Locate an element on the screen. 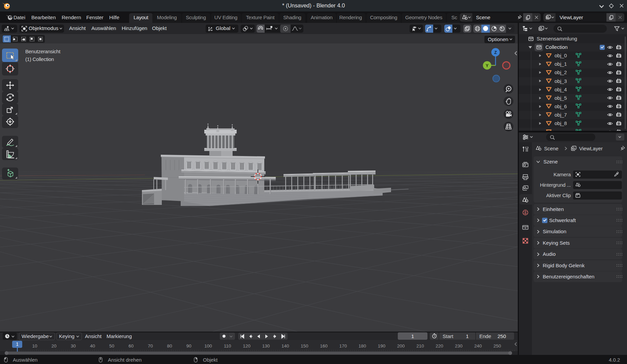 This screenshot has width=627, height=364. svg-text: 240 is located at coordinates (478, 346).